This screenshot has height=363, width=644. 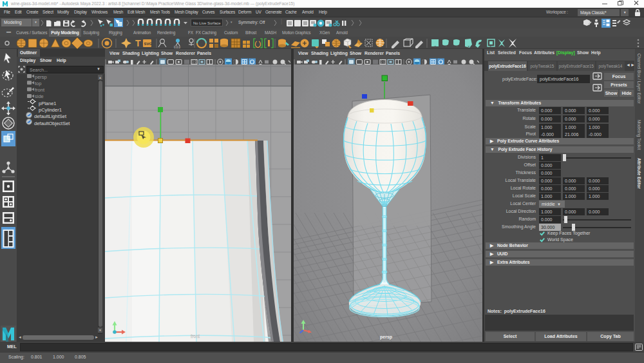 What do you see at coordinates (50, 110) in the screenshot?
I see `svg-text: pCylinder1` at bounding box center [50, 110].